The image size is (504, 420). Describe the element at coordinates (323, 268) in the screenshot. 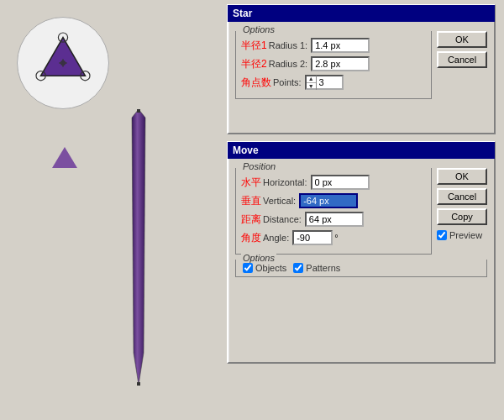

I see `patterns-label: Patterns` at that location.